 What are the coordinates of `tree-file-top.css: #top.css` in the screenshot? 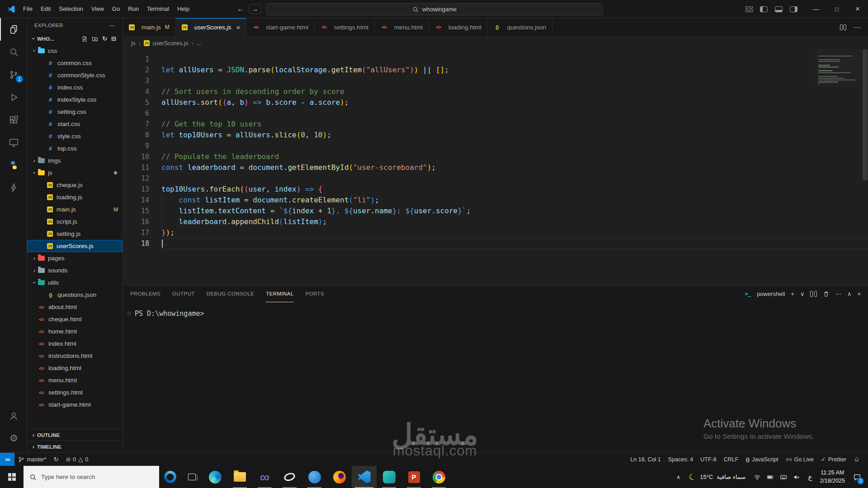 It's located at (75, 148).